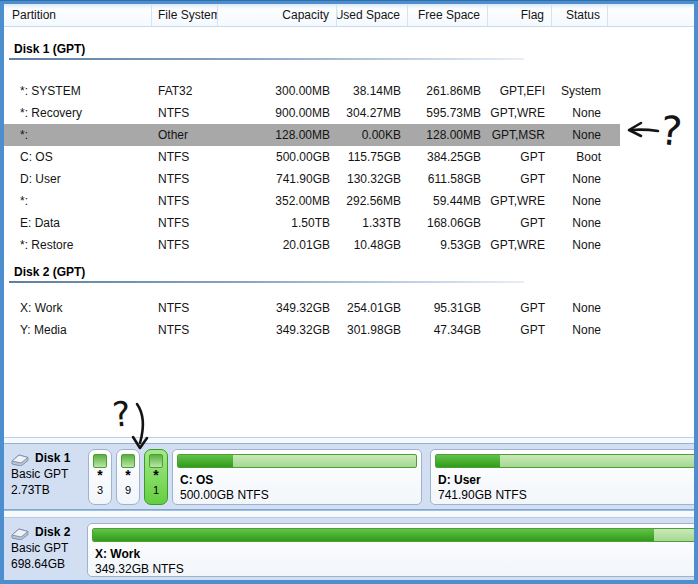  Describe the element at coordinates (278, 15) in the screenshot. I see `column-header-capacity: Capacity` at that location.